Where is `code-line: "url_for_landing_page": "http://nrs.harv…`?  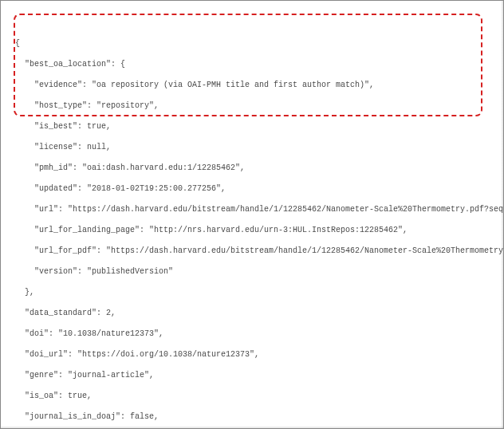 code-line: "url_for_landing_page": "http://nrs.harv… is located at coordinates (254, 230).